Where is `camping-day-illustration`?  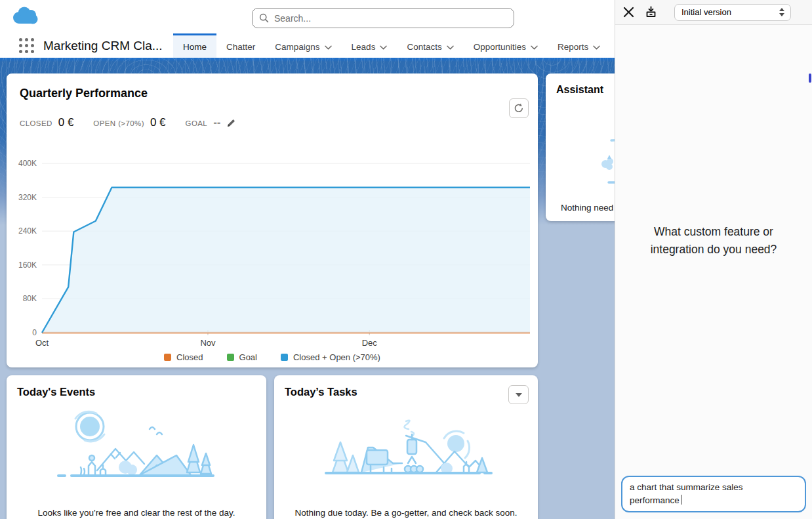 camping-day-illustration is located at coordinates (136, 454).